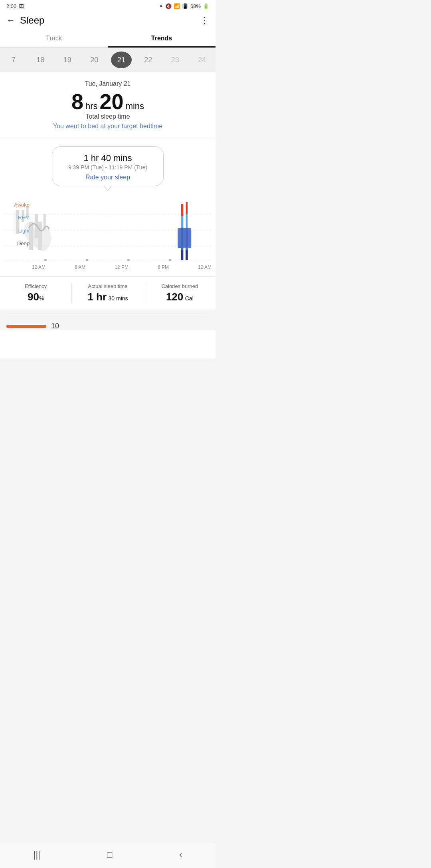 This screenshot has height=868, width=431. Describe the element at coordinates (108, 166) in the screenshot. I see `sleep-bubble: 1 hr 40 mins 9:39 PM (Tue) - 11:19 PM (T…` at that location.